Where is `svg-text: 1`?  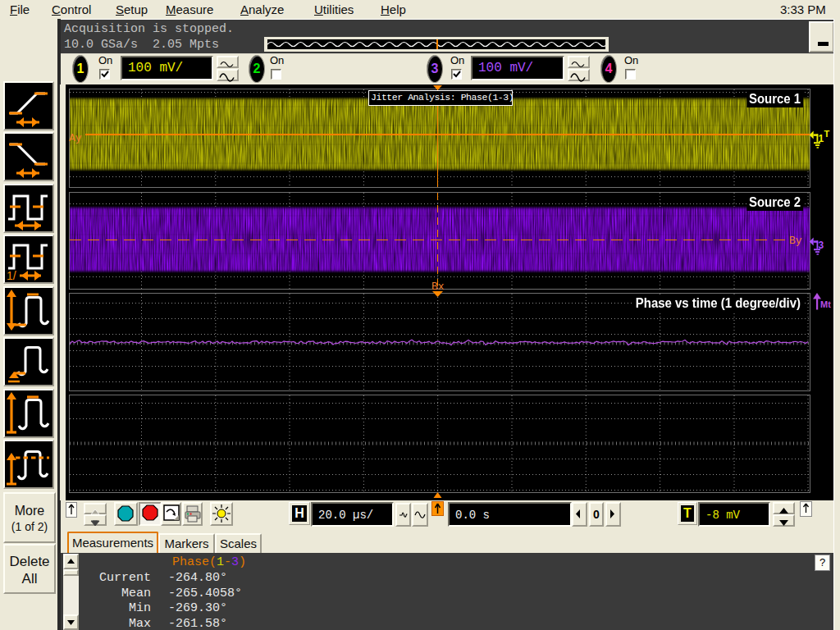
svg-text: 1 is located at coordinates (822, 139).